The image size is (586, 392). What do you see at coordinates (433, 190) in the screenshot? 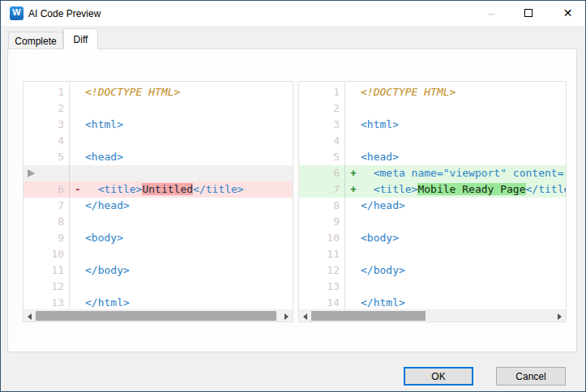
I see `code-row: 7+ <title>Mobile Ready Page</title>` at bounding box center [433, 190].